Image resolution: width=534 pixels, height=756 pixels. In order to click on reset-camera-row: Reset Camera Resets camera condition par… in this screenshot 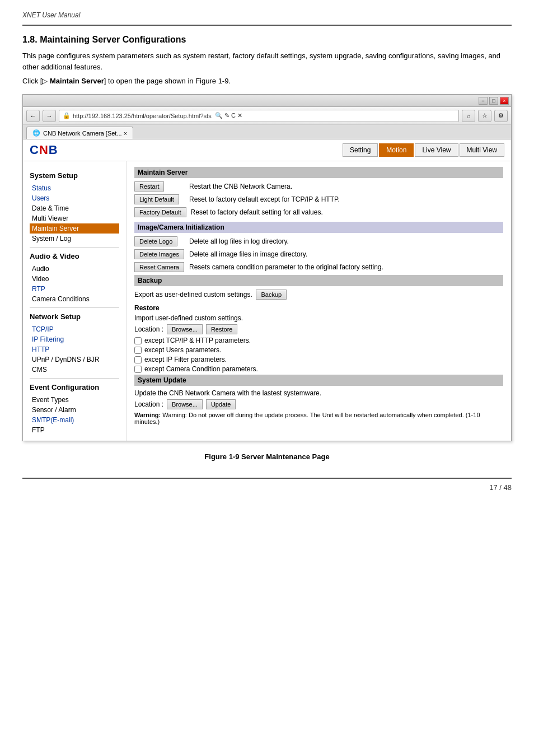, I will do `click(319, 267)`.